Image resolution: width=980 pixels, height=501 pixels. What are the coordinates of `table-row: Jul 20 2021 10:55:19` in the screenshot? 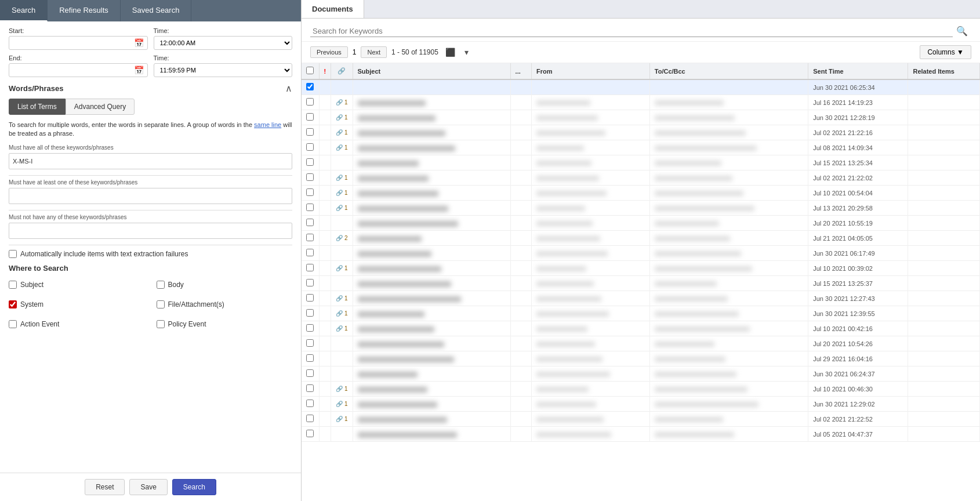 It's located at (641, 223).